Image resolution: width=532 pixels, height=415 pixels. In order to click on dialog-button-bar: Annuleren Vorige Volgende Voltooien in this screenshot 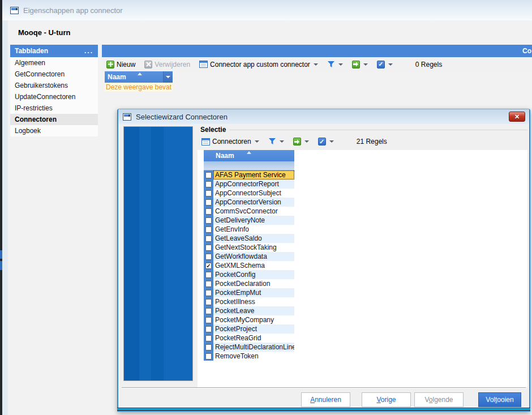, I will do `click(324, 400)`.